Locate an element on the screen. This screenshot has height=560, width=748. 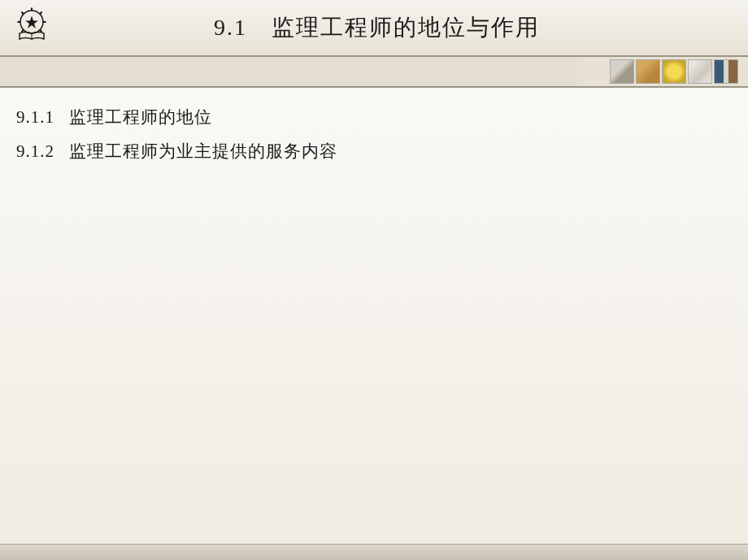
item-number: 9.1.2 is located at coordinates (36, 151).